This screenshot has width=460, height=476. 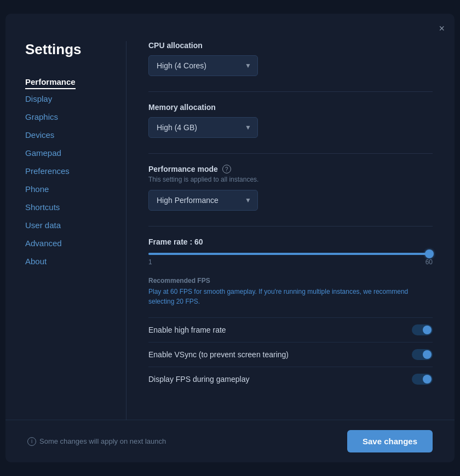 I want to click on frame-rate-section: Frame rate : 60 1 60, so click(x=290, y=252).